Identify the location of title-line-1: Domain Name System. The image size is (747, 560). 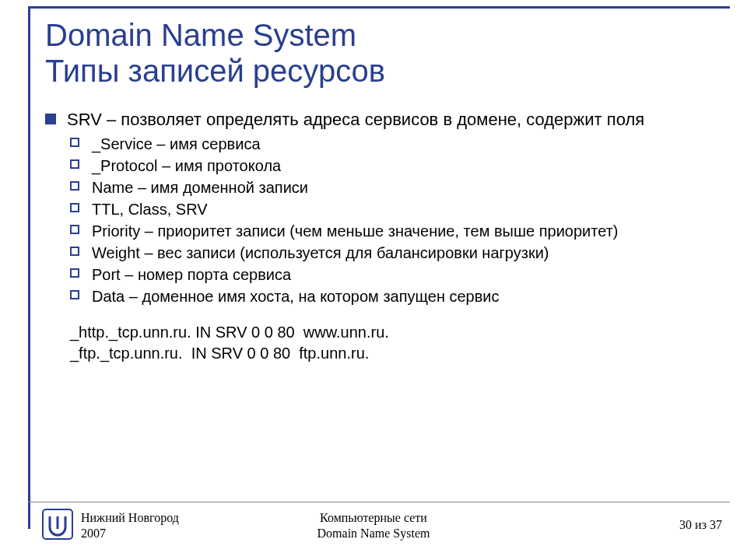
(201, 35).